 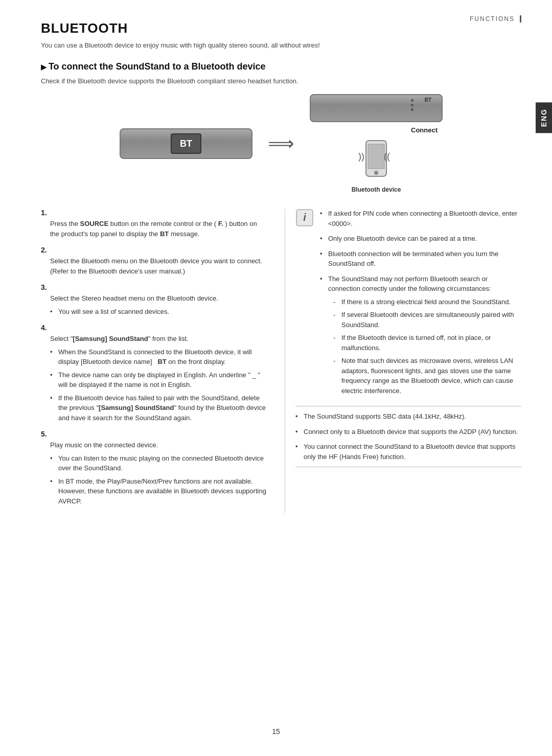 I want to click on bluetooth-heading: BLUETOOTH, so click(x=281, y=29).